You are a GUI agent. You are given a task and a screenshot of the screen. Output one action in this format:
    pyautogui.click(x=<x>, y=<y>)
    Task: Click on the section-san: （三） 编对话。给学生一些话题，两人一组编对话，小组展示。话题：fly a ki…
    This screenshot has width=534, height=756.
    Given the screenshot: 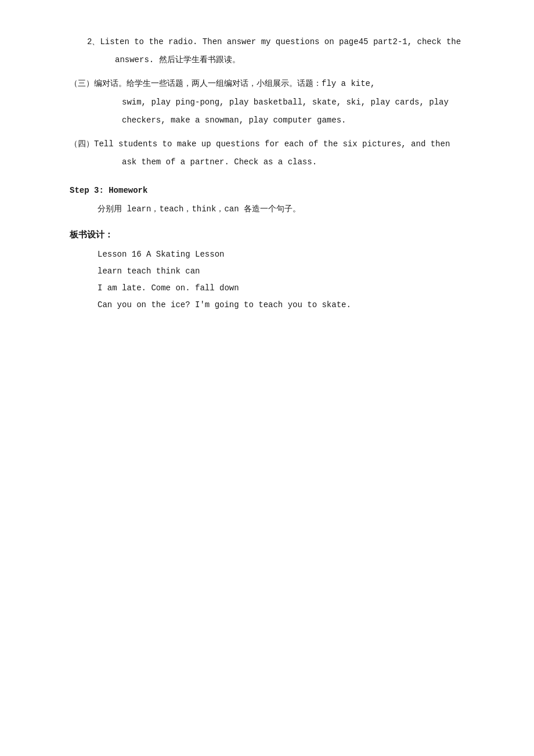 What is the action you would take?
    pyautogui.click(x=279, y=104)
    